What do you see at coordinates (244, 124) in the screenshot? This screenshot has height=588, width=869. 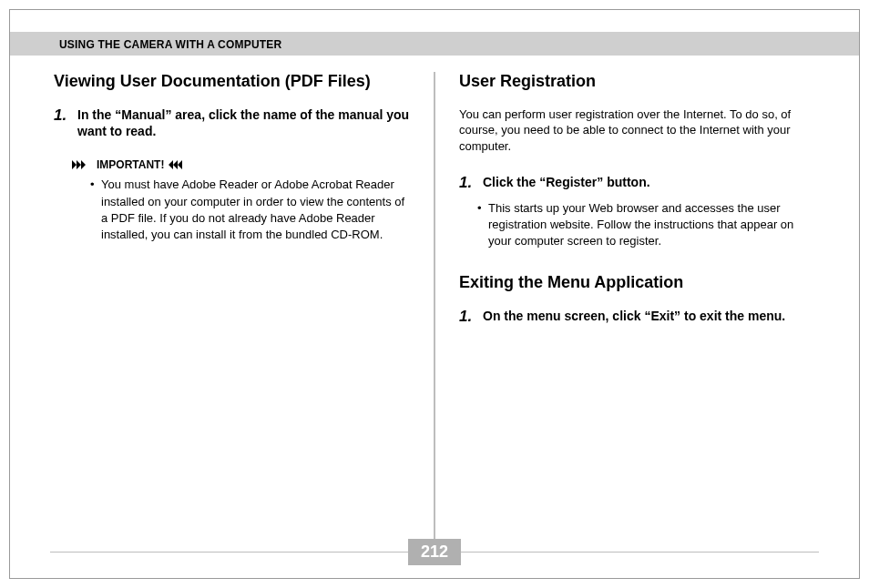 I see `step-text: In the “Manual” area, click the name of …` at bounding box center [244, 124].